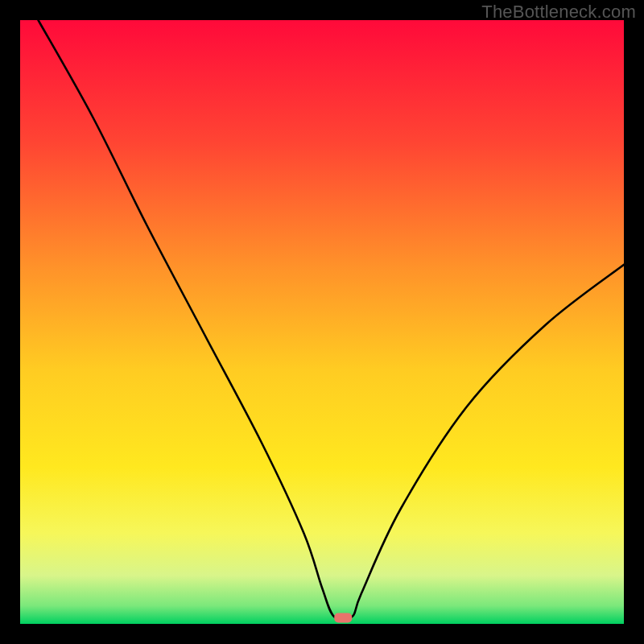 The image size is (644, 644). I want to click on watermark-text: TheBottleneck.com, so click(559, 12).